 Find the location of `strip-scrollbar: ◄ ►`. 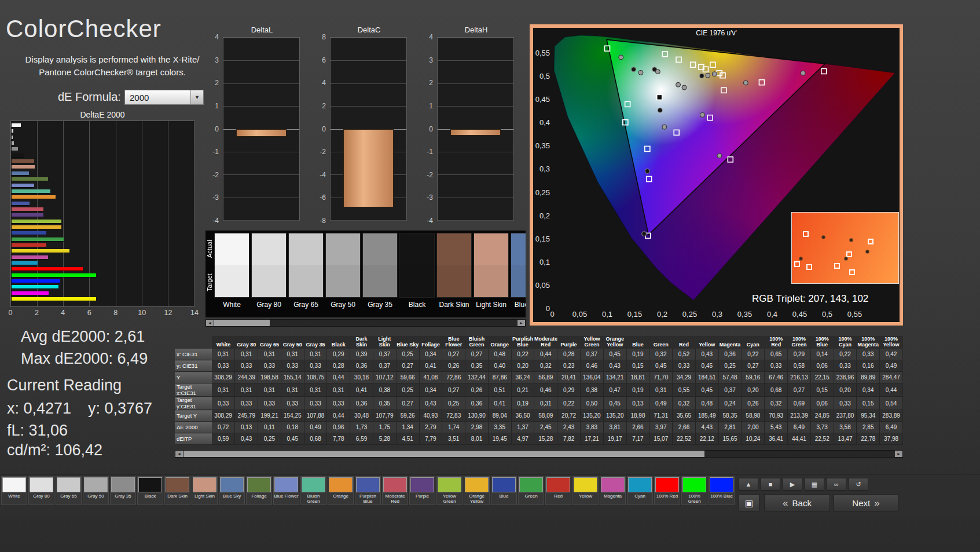

strip-scrollbar: ◄ ► is located at coordinates (366, 323).